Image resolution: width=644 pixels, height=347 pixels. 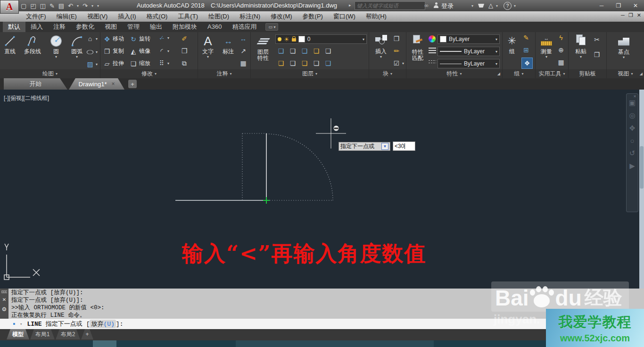 What do you see at coordinates (10, 44) in the screenshot?
I see `line-button: 直线` at bounding box center [10, 44].